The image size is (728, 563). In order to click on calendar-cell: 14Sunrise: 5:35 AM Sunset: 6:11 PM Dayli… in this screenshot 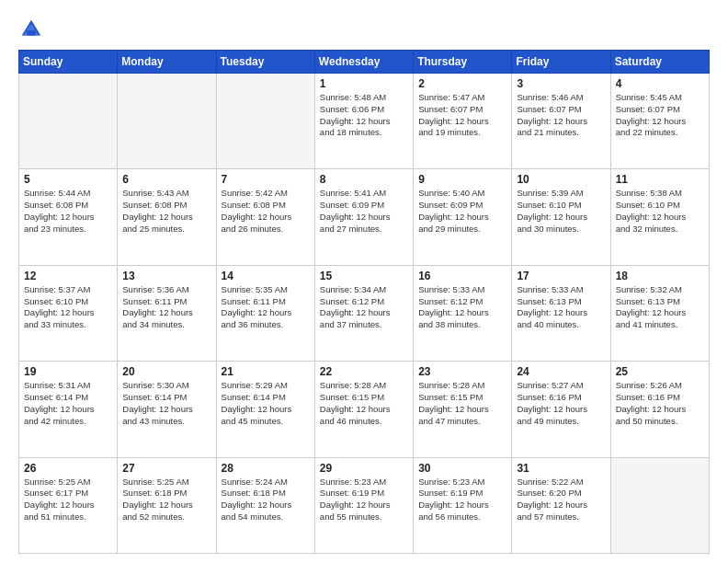, I will do `click(265, 313)`.